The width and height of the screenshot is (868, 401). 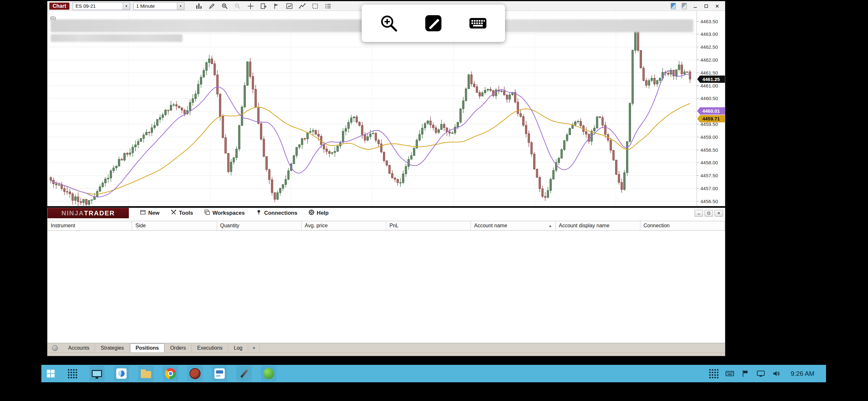 What do you see at coordinates (174, 213) in the screenshot?
I see `tools-menu-icon` at bounding box center [174, 213].